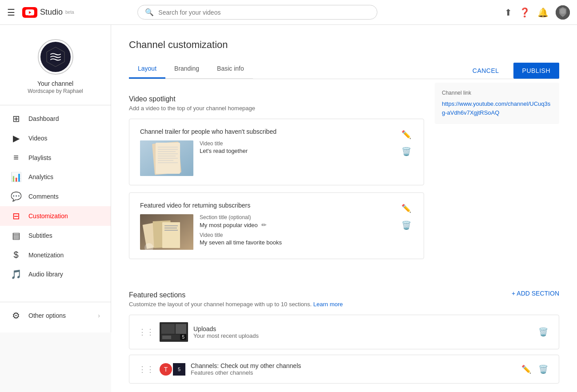  Describe the element at coordinates (406, 135) in the screenshot. I see `edit-channel-trailer-button: ✏️` at that location.